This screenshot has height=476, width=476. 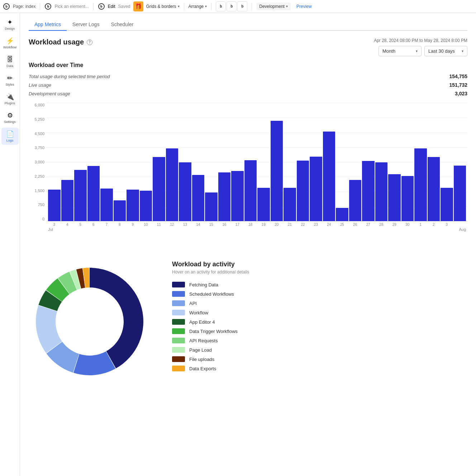 What do you see at coordinates (248, 47) in the screenshot?
I see `header-row: Workload usage ? Apr 28, 2024 08:00 PM t…` at bounding box center [248, 47].